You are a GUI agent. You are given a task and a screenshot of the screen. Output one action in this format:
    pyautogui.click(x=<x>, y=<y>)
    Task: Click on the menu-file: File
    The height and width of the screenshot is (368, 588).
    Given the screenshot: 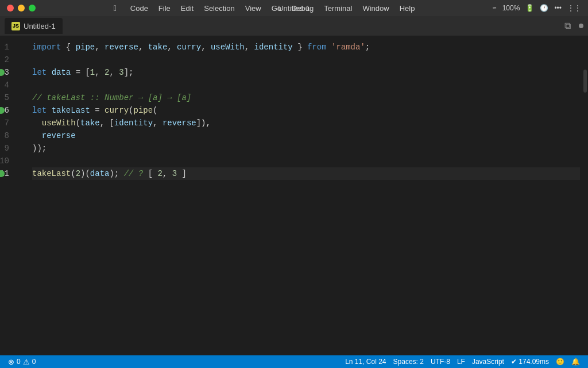 What is the action you would take?
    pyautogui.click(x=164, y=8)
    